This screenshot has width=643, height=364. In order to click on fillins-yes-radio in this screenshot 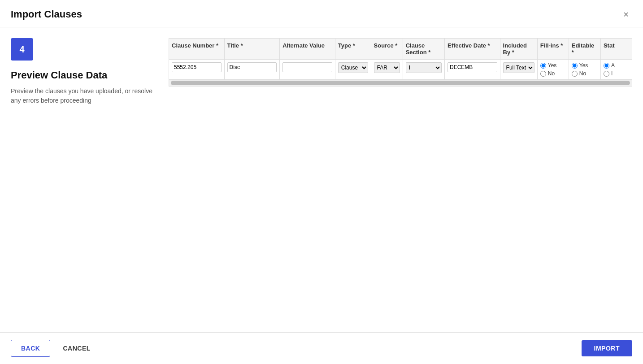, I will do `click(543, 65)`.